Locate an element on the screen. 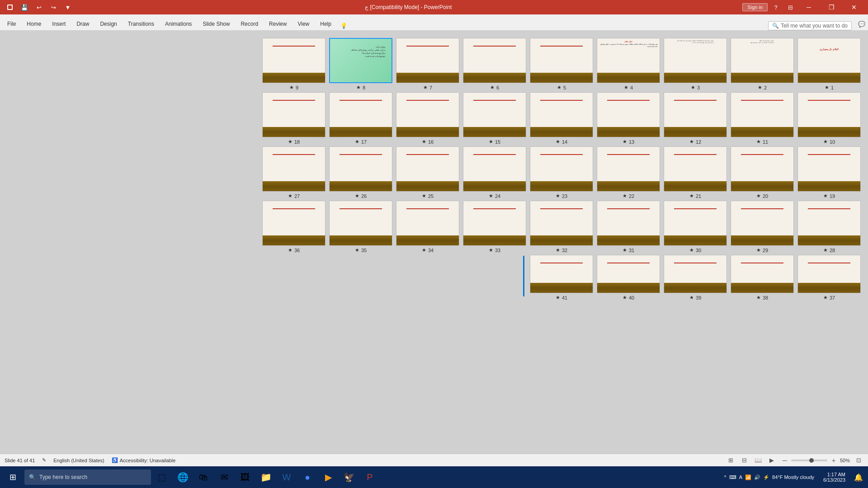 This screenshot has width=868, height=488. taskbar-search: 🔍 Type here to search is located at coordinates (88, 477).